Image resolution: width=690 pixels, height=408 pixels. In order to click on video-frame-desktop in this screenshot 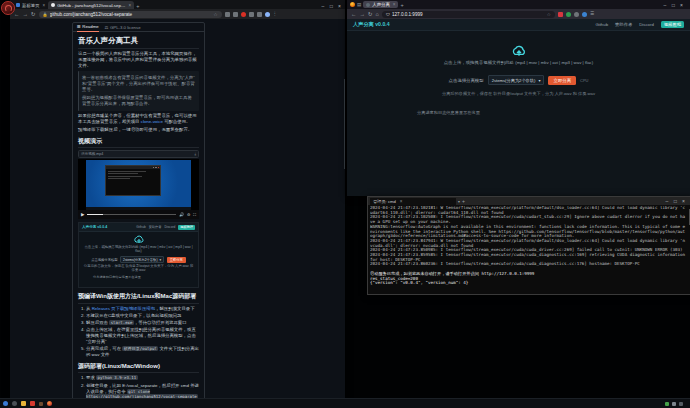, I will do `click(138, 185)`.